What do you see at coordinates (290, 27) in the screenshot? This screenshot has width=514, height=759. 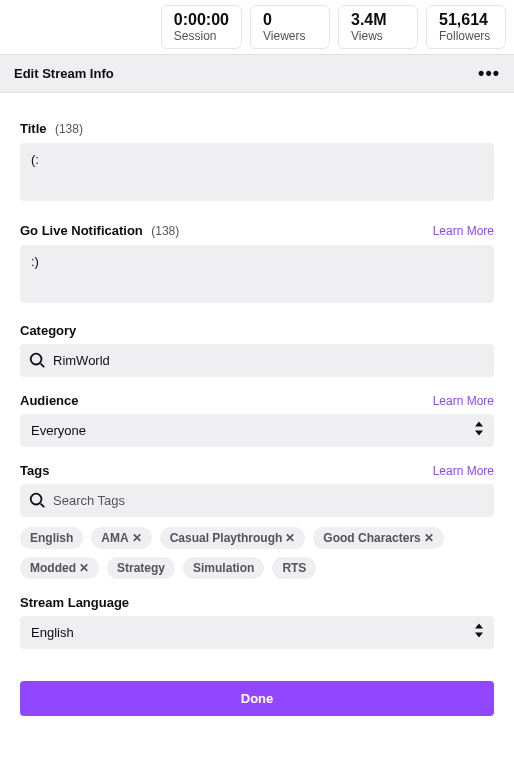 I see `stat-viewers: 0 Viewers` at bounding box center [290, 27].